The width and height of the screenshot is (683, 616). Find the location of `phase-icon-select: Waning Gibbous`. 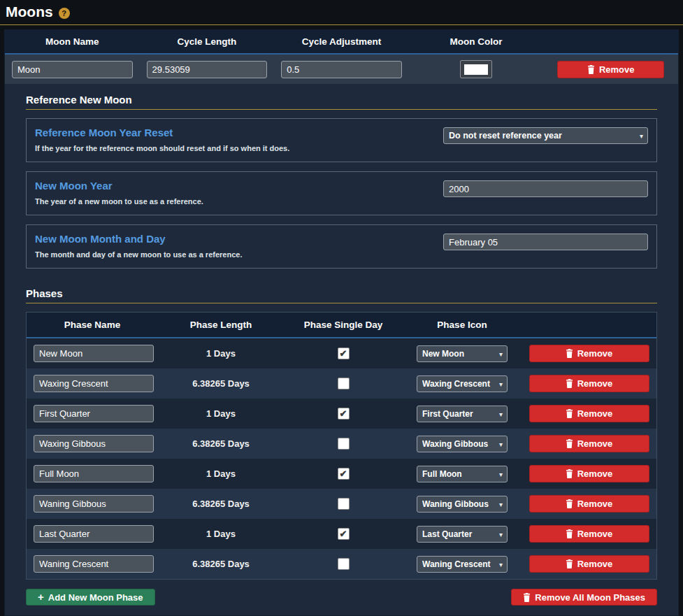

phase-icon-select: Waning Gibbous is located at coordinates (462, 504).